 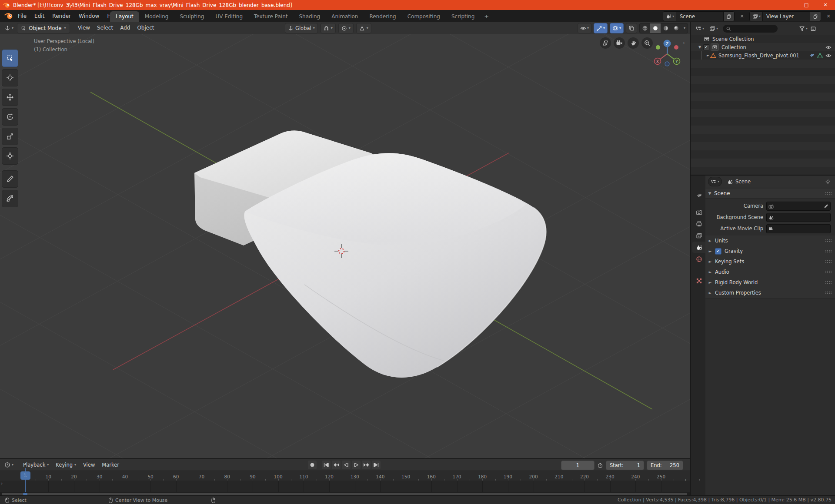 I want to click on current-frame-field: 1, so click(x=578, y=465).